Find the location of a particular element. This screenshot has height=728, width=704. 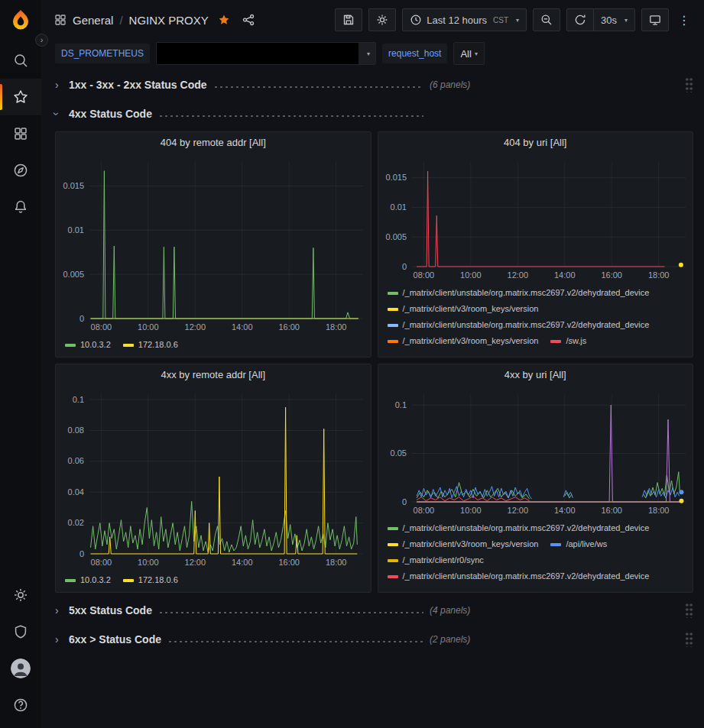

refresh-control: 30s ▾ is located at coordinates (601, 20).